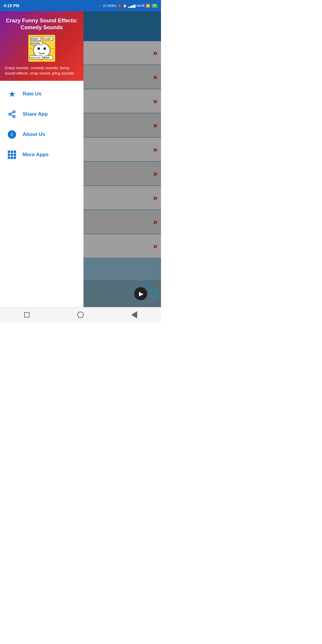 The width and height of the screenshot is (322, 644). Describe the element at coordinates (80, 6) in the screenshot. I see `status-bar: 4:19 PM ··· 15.5KB/s 🔕 ⏰ ▂▄▆ VoLTE 📶 77` at that location.